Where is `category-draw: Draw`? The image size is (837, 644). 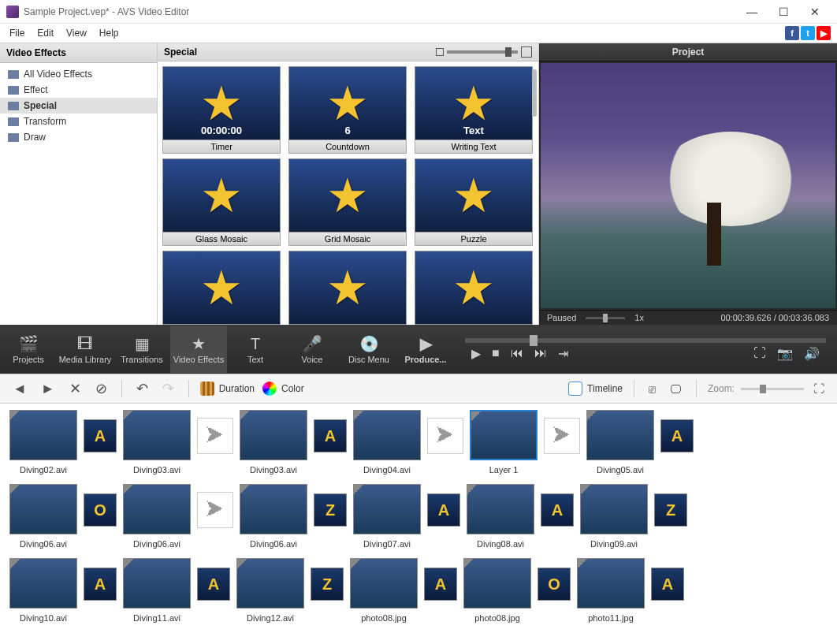 category-draw: Draw is located at coordinates (79, 137).